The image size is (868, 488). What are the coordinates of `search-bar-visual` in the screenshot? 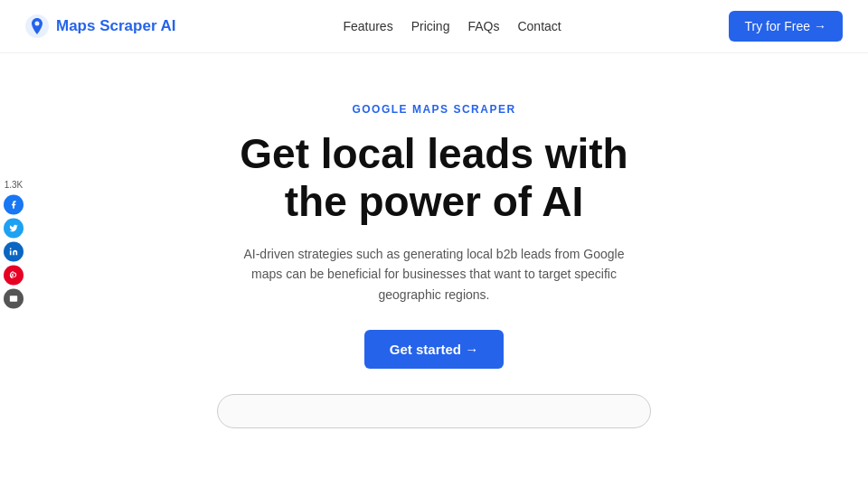 It's located at (434, 411).